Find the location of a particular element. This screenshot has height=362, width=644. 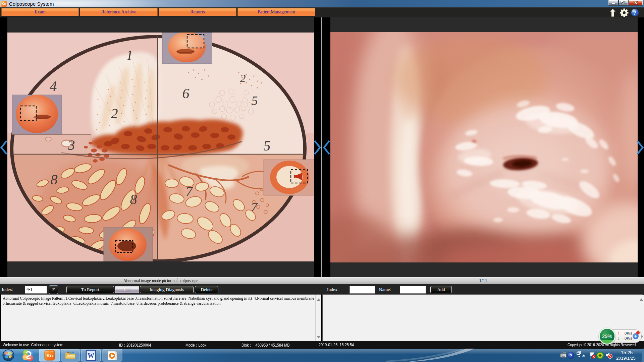

svg-text: 3 is located at coordinates (71, 145).